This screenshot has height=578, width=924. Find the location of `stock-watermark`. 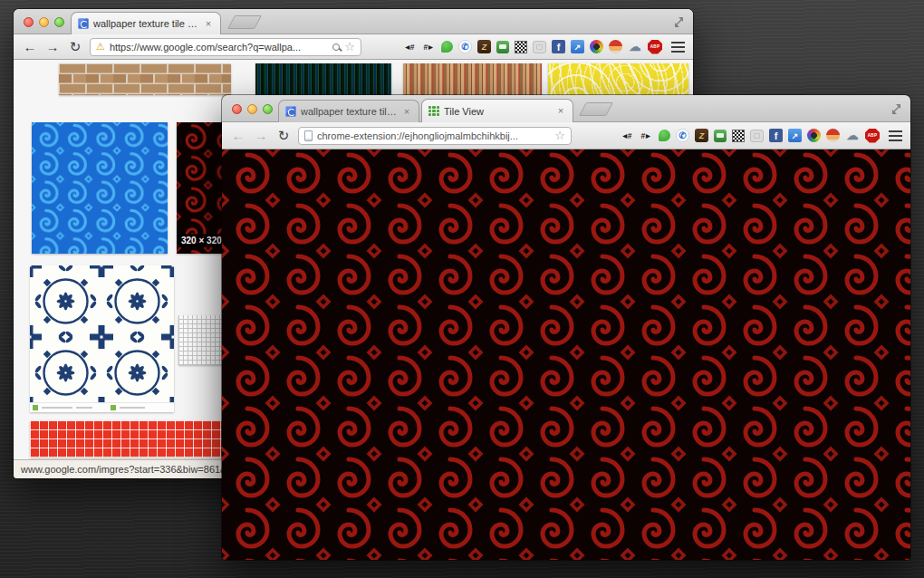

stock-watermark is located at coordinates (101, 408).